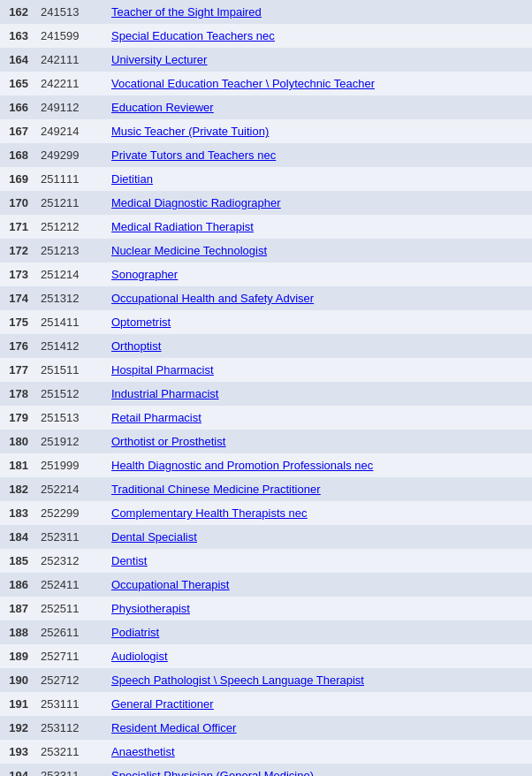 Image resolution: width=532 pixels, height=776 pixels. Describe the element at coordinates (319, 179) in the screenshot. I see `occupation-label: Dietitian` at that location.